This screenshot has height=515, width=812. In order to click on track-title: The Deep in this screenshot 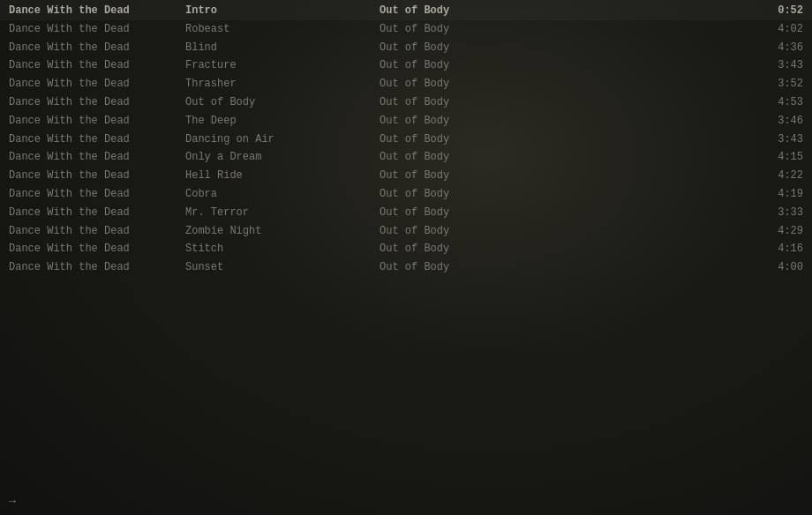, I will do `click(282, 122)`.